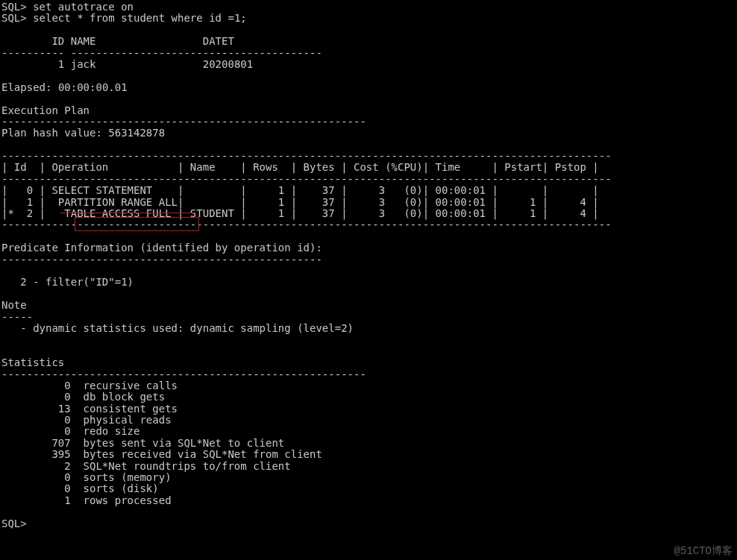 This screenshot has width=737, height=560. Describe the element at coordinates (369, 362) in the screenshot. I see `statistics-header: Statistics` at that location.